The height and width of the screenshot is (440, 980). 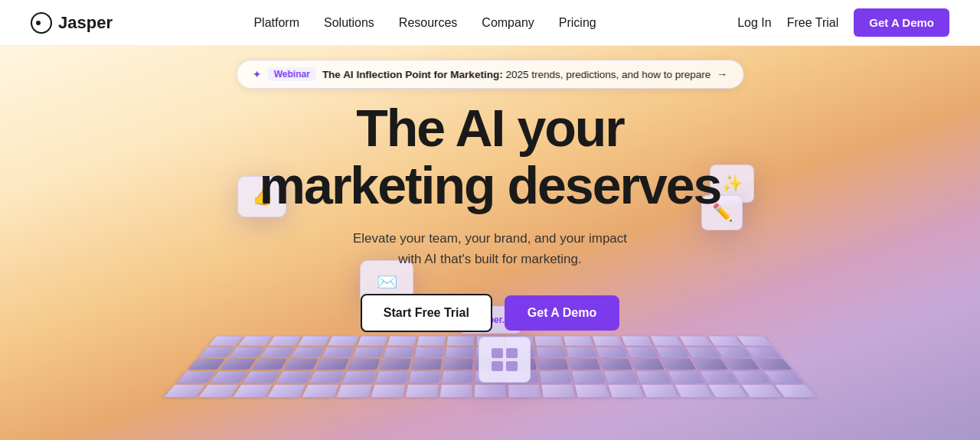 What do you see at coordinates (490, 157) in the screenshot?
I see `hero-headline: The AI your marketing deserves` at bounding box center [490, 157].